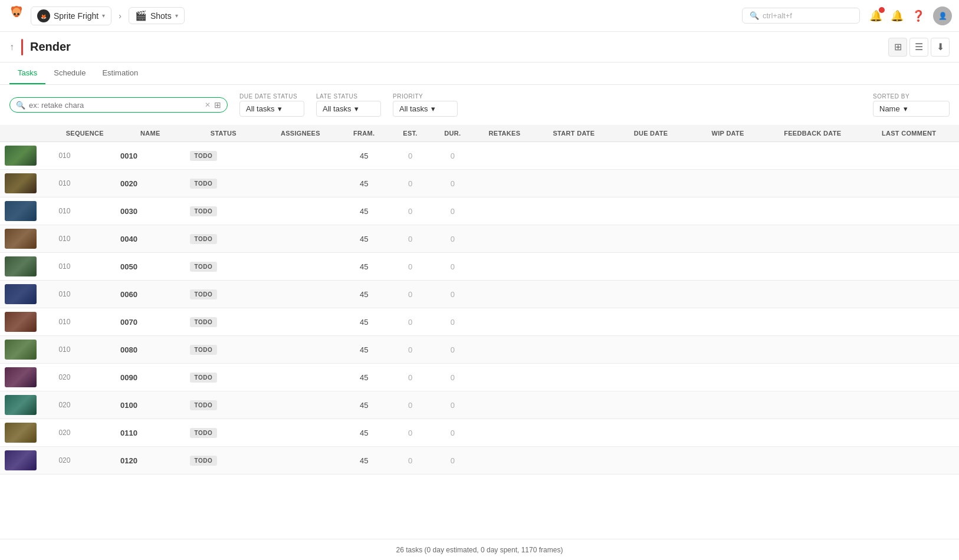 The height and width of the screenshot is (560, 959). Describe the element at coordinates (12, 47) in the screenshot. I see `back-button: ↑` at that location.